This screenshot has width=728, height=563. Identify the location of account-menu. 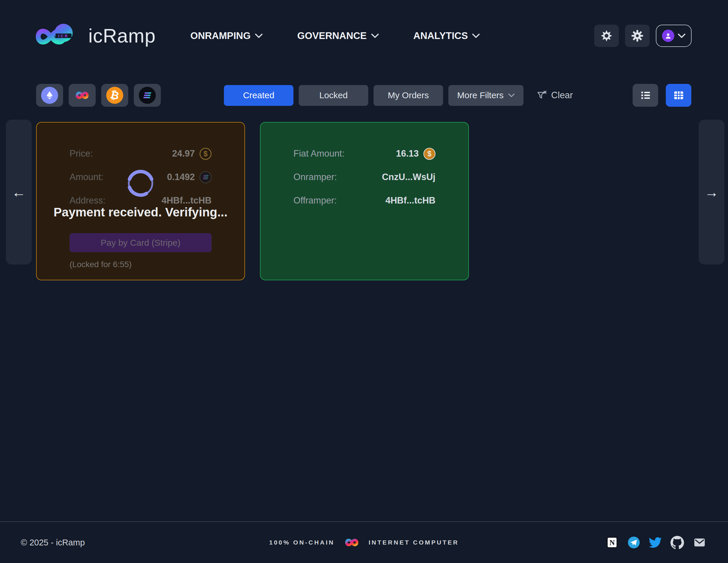
(674, 36).